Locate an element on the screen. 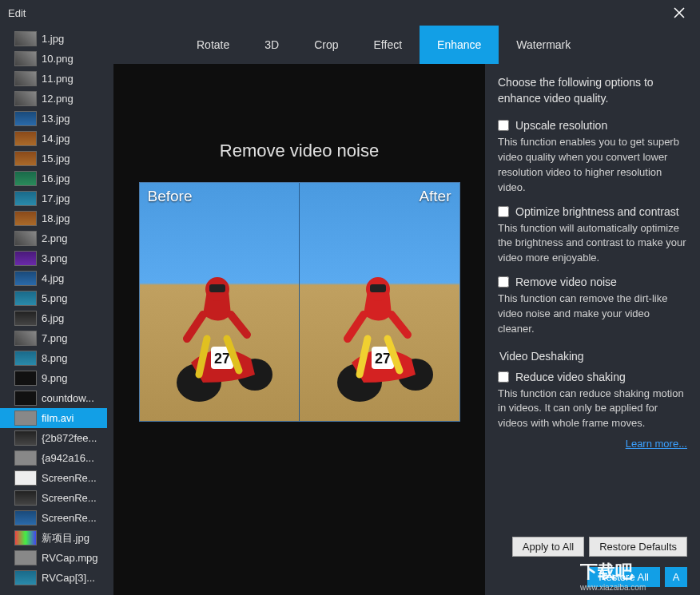 The width and height of the screenshot is (700, 595). file-name-label: 12.png is located at coordinates (58, 99).